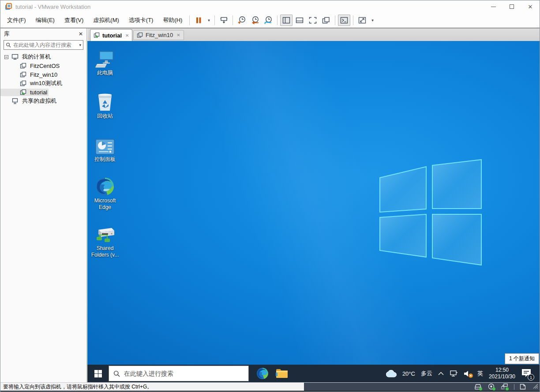 The image size is (540, 392). Describe the element at coordinates (105, 106) in the screenshot. I see `desktop-icon-recycle-bin: 回收站` at that location.